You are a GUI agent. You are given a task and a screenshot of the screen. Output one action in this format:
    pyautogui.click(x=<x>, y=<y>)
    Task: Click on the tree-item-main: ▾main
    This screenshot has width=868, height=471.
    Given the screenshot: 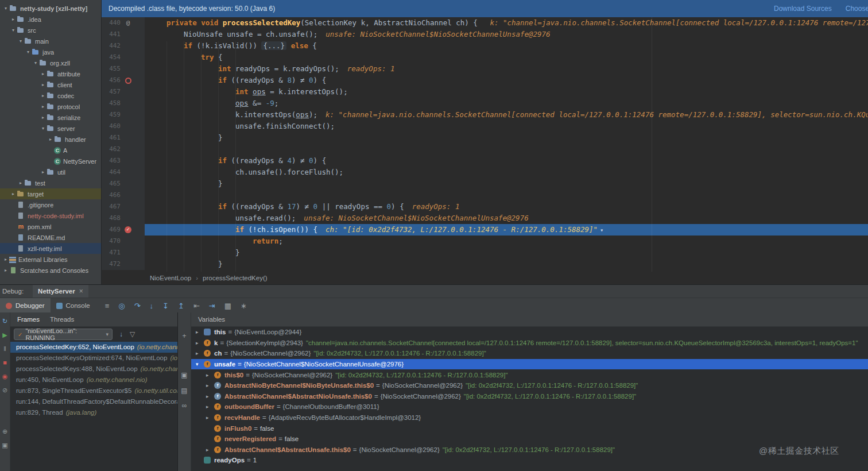 What is the action you would take?
    pyautogui.click(x=51, y=41)
    